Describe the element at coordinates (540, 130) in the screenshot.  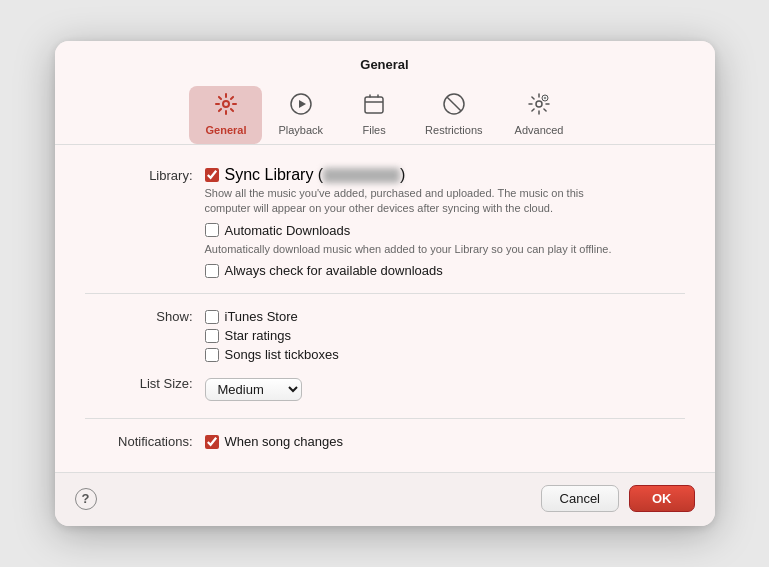
I see `tab-advanced-label: Advanced` at that location.